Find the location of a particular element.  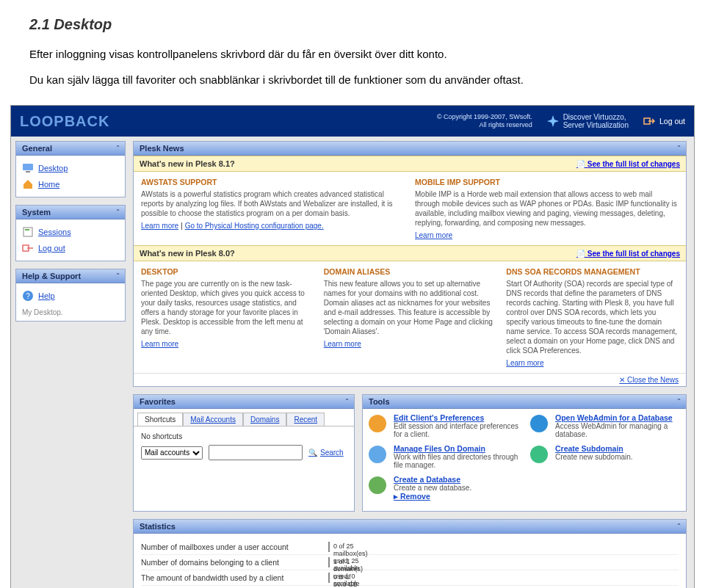

tool-link: Create Subdomain is located at coordinates (589, 449).